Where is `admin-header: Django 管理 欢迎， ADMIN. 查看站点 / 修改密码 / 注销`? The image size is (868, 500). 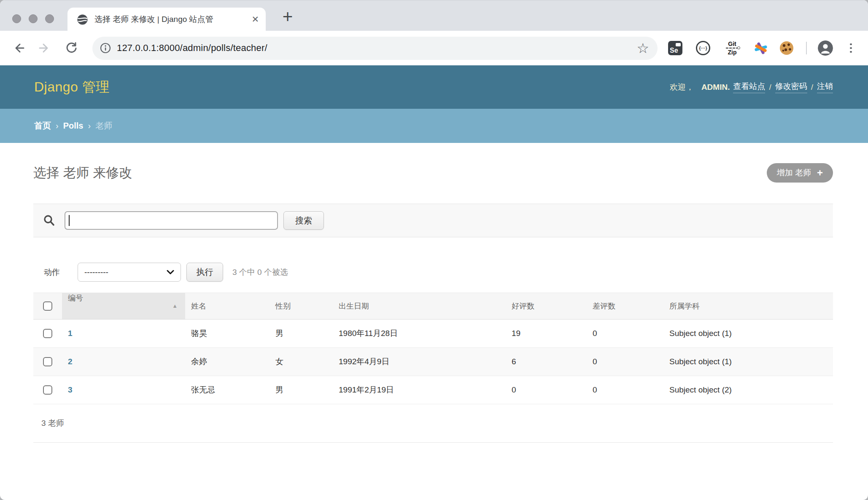 admin-header: Django 管理 欢迎， ADMIN. 查看站点 / 修改密码 / 注销 is located at coordinates (434, 87).